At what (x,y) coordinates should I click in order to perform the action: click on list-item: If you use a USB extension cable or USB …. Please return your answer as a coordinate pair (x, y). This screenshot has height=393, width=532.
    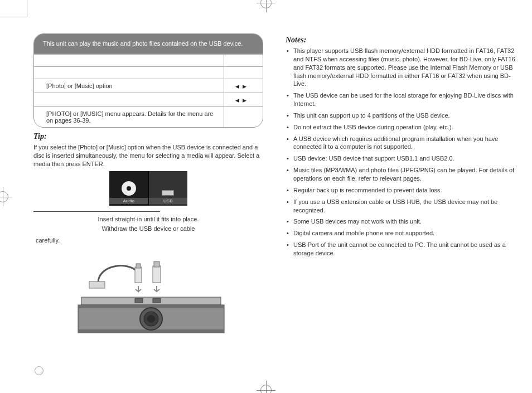
    Looking at the image, I should click on (400, 206).